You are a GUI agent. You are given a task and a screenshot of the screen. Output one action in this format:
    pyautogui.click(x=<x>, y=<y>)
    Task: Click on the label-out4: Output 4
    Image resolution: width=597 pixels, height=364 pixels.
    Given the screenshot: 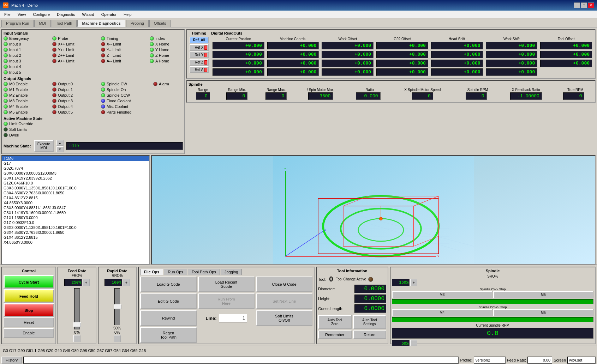 What is the action you would take?
    pyautogui.click(x=65, y=107)
    